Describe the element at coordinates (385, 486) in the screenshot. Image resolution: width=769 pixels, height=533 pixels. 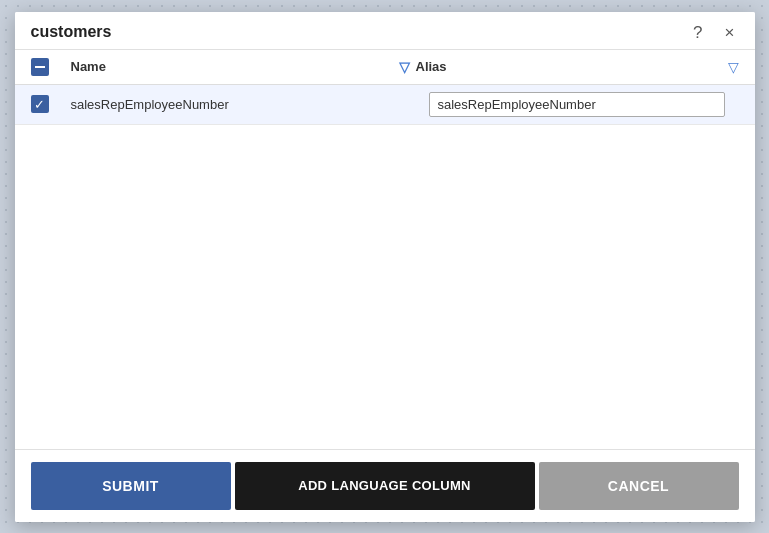
I see `add-language-button: ADD LANGUAGE COLUMN` at that location.